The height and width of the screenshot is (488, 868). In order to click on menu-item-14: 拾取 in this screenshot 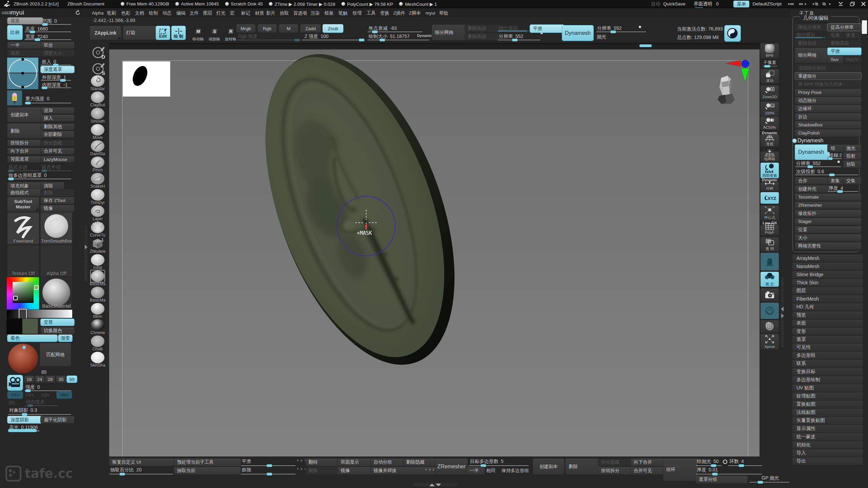, I will do `click(284, 13)`.